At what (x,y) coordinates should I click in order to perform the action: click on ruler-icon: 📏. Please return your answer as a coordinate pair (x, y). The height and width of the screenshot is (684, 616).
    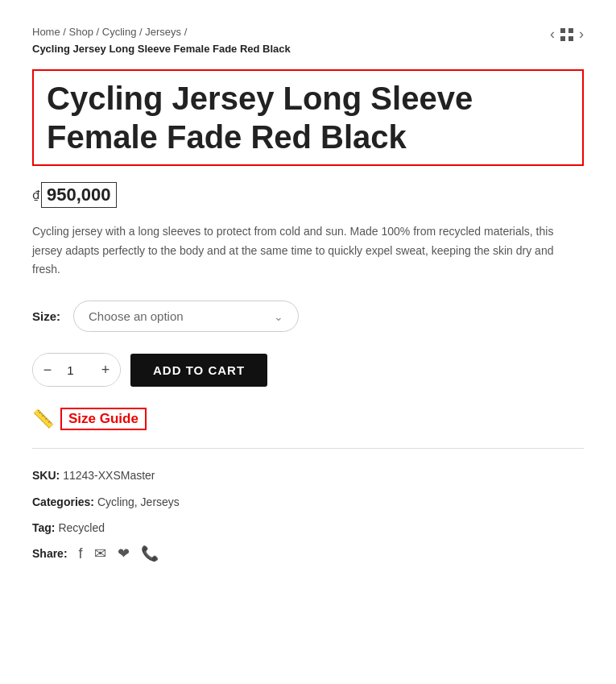
    Looking at the image, I should click on (43, 419).